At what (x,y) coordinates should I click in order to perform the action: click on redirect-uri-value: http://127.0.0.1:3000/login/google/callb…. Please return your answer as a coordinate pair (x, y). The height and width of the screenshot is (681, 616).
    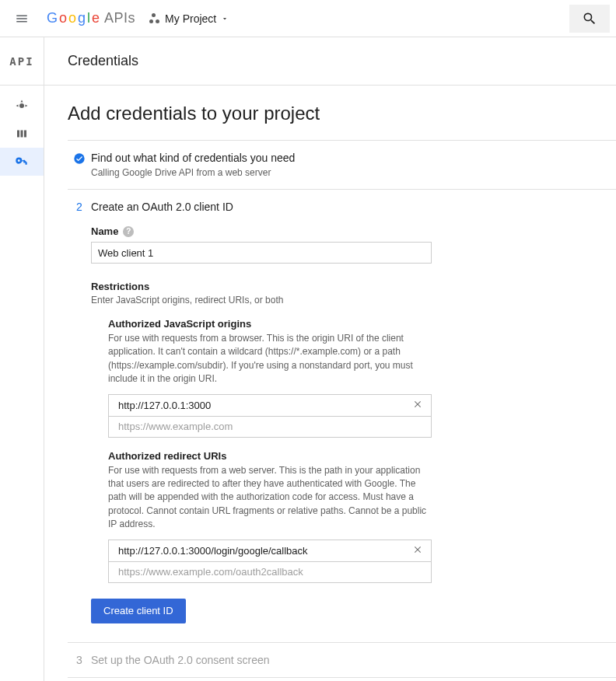
    Looking at the image, I should click on (264, 550).